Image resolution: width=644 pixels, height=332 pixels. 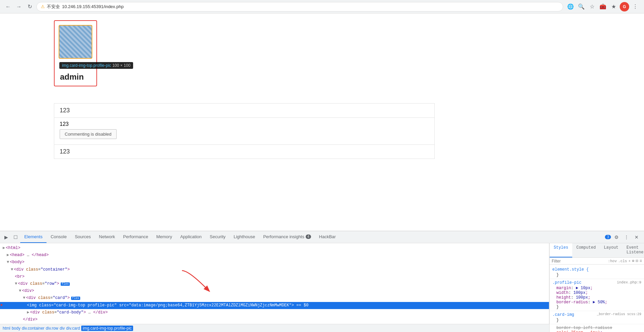 What do you see at coordinates (597, 283) in the screenshot?
I see `profile-pic-header: .profile-pic index.php:9` at bounding box center [597, 283].